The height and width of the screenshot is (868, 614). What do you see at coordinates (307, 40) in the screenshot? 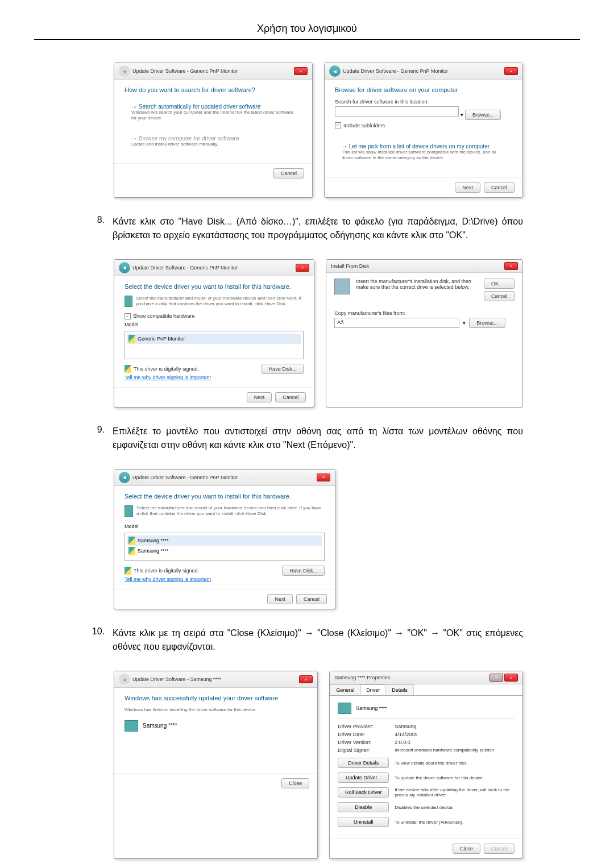
I see `header-divider` at bounding box center [307, 40].